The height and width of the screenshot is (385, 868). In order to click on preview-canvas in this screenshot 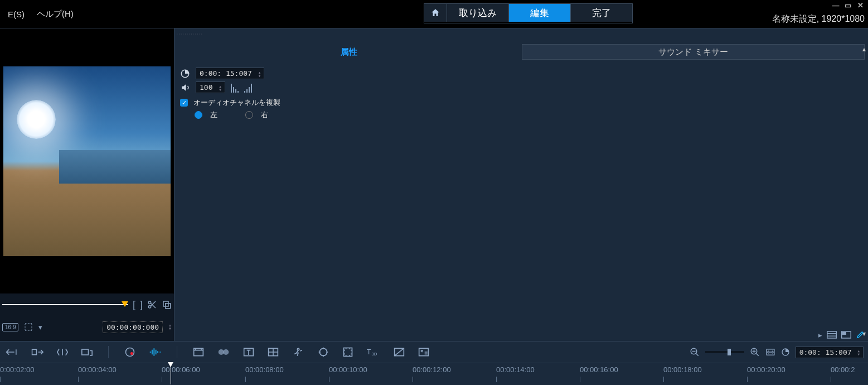, I will do `click(87, 161)`.